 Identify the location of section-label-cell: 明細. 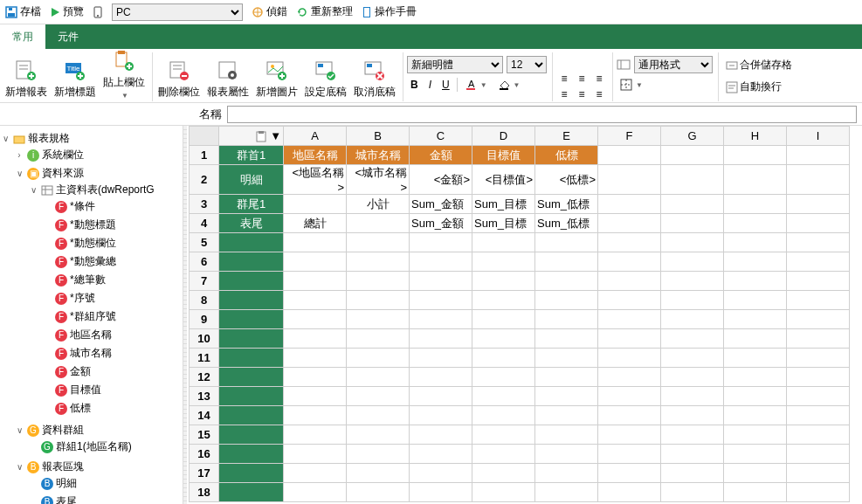
(252, 180).